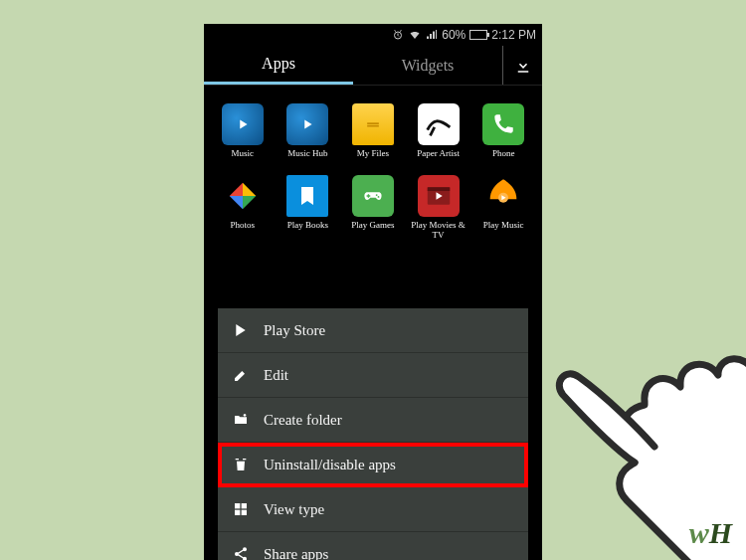  What do you see at coordinates (478, 35) in the screenshot?
I see `battery-icon` at bounding box center [478, 35].